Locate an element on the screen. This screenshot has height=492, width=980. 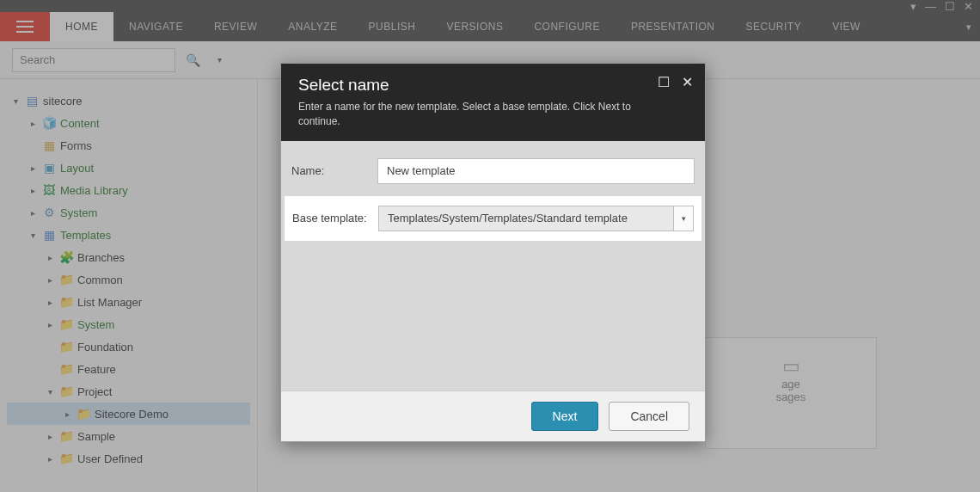
chevron-down-icon: ▾ is located at coordinates (683, 218).